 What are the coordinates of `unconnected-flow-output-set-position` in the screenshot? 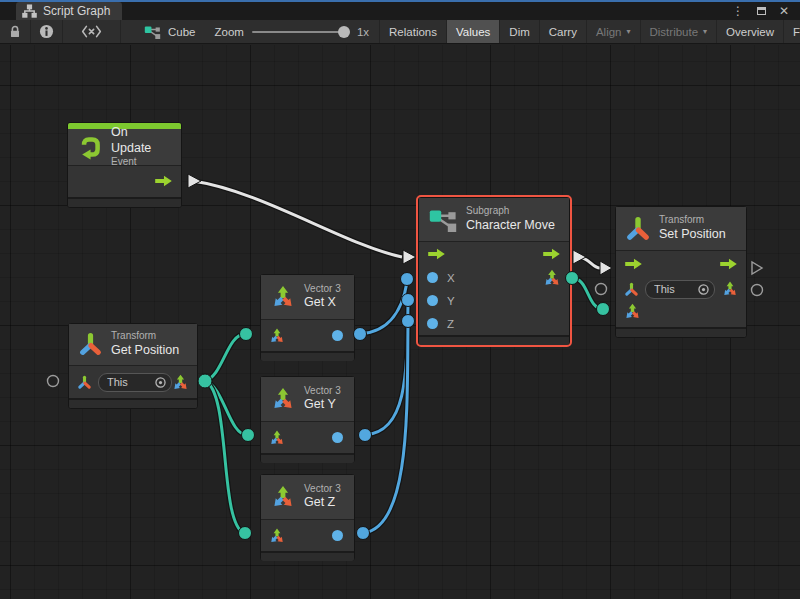 It's located at (757, 268).